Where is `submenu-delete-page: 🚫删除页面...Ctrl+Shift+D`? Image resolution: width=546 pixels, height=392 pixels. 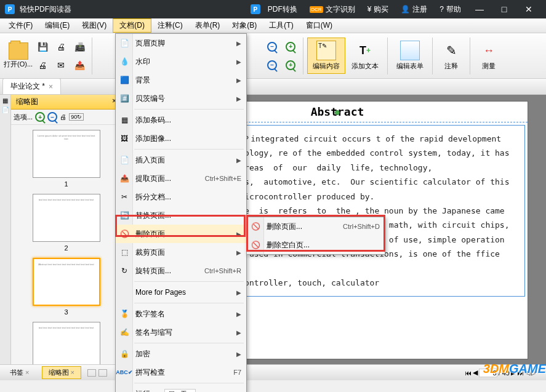 submenu-delete-page: 🚫删除页面...Ctrl+Shift+D is located at coordinates (316, 226).